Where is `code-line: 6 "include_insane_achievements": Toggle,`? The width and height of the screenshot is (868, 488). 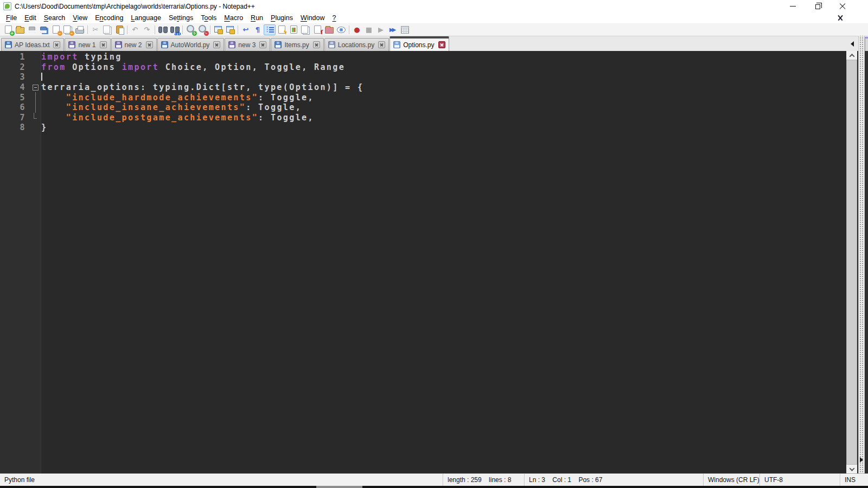
code-line: 6 "include_insane_achievements": Toggle, is located at coordinates (434, 107).